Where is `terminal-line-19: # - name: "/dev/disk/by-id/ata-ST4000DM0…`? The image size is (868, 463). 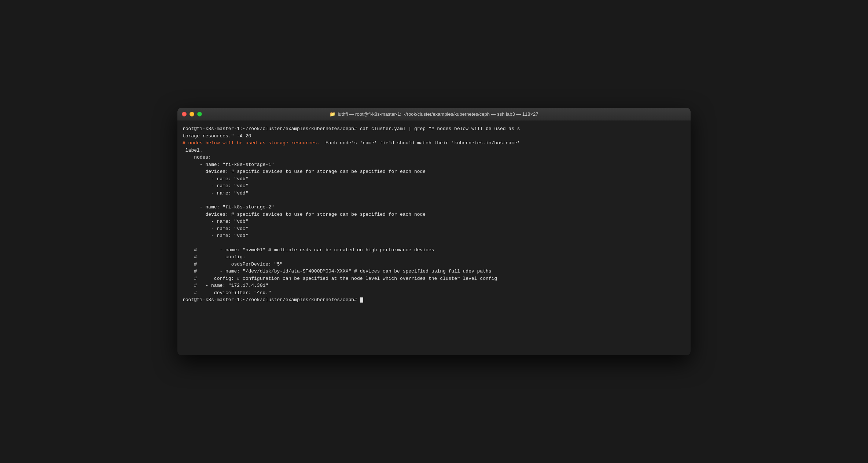
terminal-line-19: # - name: "/dev/disk/by-id/ata-ST4000DM0… is located at coordinates (434, 271).